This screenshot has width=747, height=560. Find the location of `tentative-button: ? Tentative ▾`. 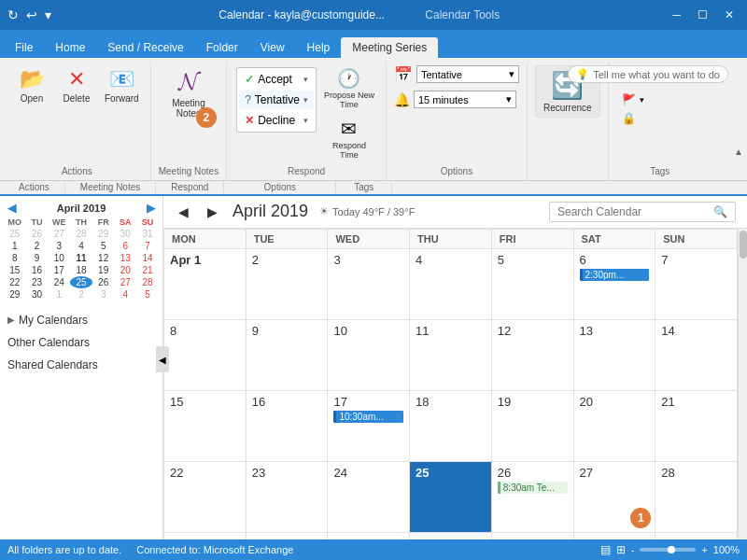

tentative-button: ? Tentative ▾ is located at coordinates (276, 100).